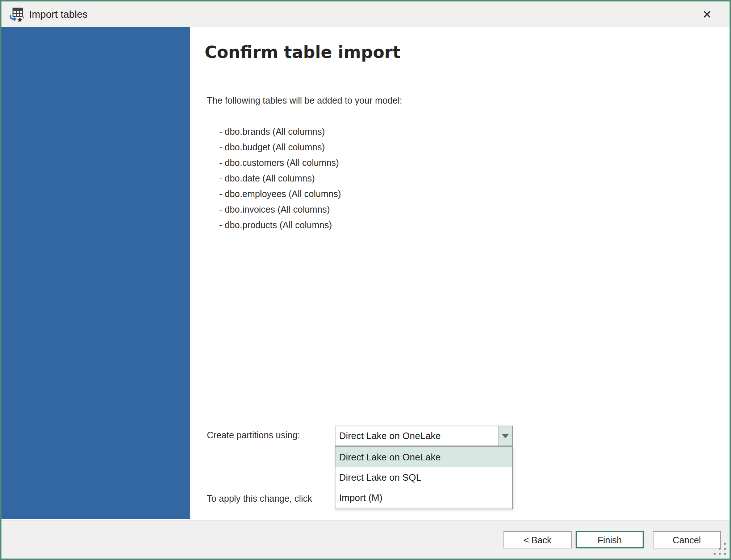 This screenshot has width=731, height=560. What do you see at coordinates (254, 435) in the screenshot?
I see `create-partitions-label: Create partitions using:` at bounding box center [254, 435].